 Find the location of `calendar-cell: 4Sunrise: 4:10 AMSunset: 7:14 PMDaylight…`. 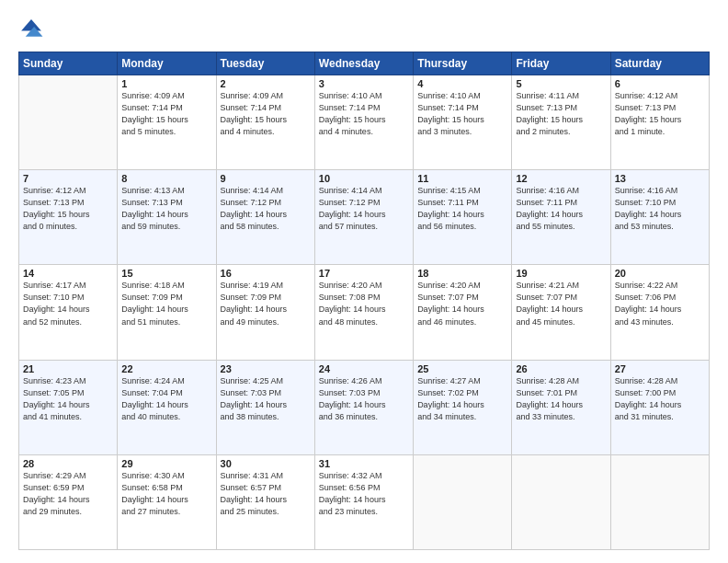

calendar-cell: 4Sunrise: 4:10 AMSunset: 7:14 PMDaylight… is located at coordinates (463, 123).